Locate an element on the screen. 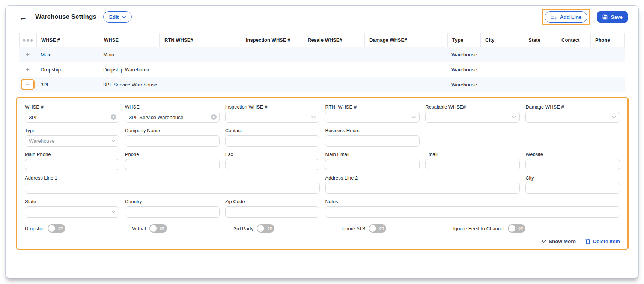 This screenshot has height=284, width=644. cell-whse-num: Main is located at coordinates (68, 55).